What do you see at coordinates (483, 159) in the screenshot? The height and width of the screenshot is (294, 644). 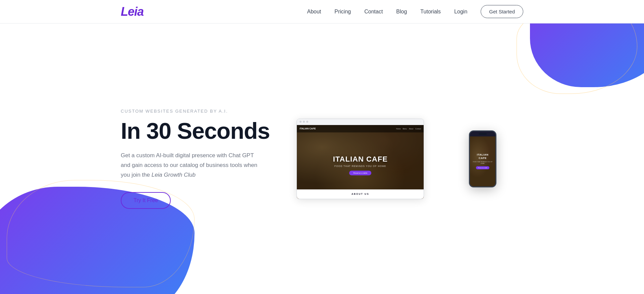 I see `mobile-mockup: ITALIANCAFE FOOD THAT REMINDS YOU OF HOM…` at bounding box center [483, 159].